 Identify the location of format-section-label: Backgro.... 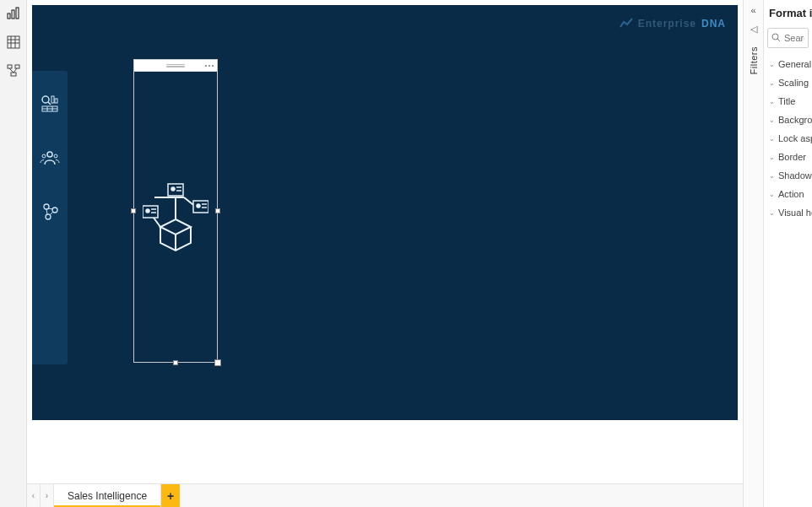
(795, 120).